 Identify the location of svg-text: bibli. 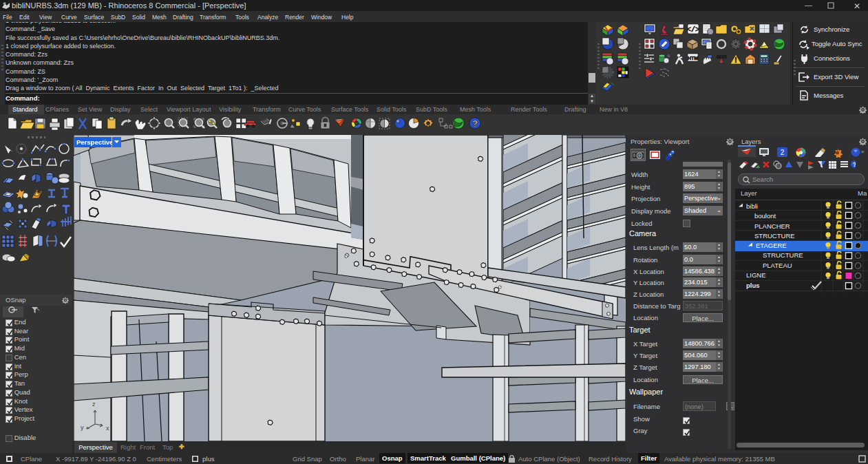
(752, 207).